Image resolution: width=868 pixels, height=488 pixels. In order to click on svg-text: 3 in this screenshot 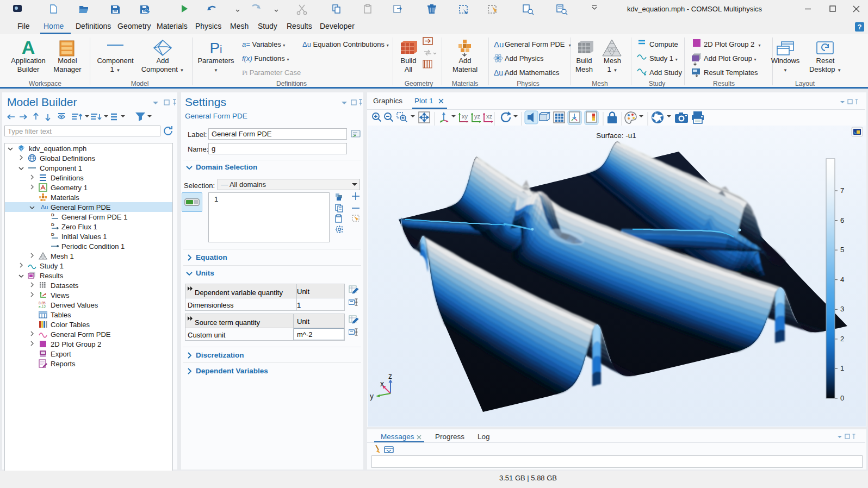, I will do `click(842, 309)`.